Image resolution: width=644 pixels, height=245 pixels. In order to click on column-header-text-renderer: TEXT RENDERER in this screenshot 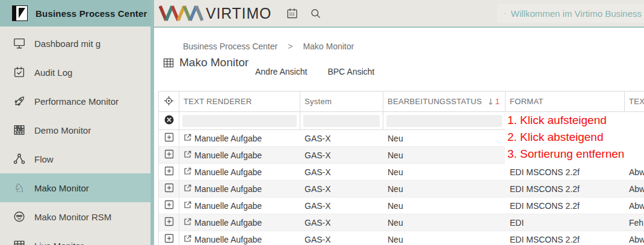, I will do `click(240, 102)`.